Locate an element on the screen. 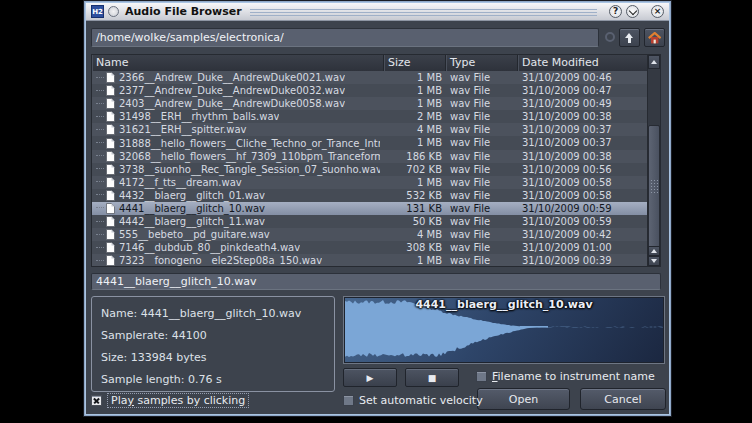 The image size is (752, 423). cell-date: 31/10/2009 00:37 is located at coordinates (582, 130).